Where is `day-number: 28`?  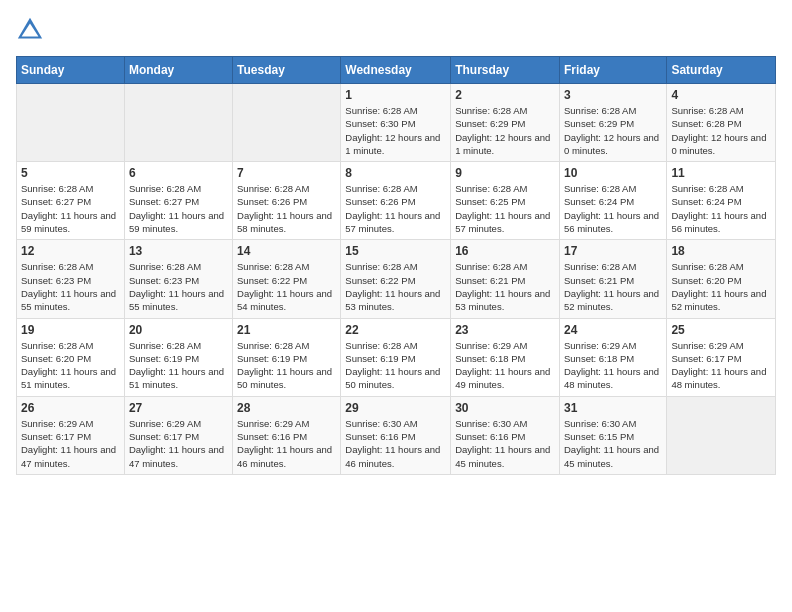 day-number: 28 is located at coordinates (286, 408).